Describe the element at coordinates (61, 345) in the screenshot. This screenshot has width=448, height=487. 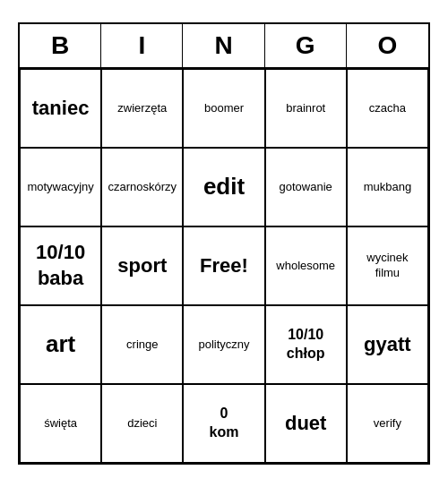
I see `bingo-cell-3-0: art` at that location.